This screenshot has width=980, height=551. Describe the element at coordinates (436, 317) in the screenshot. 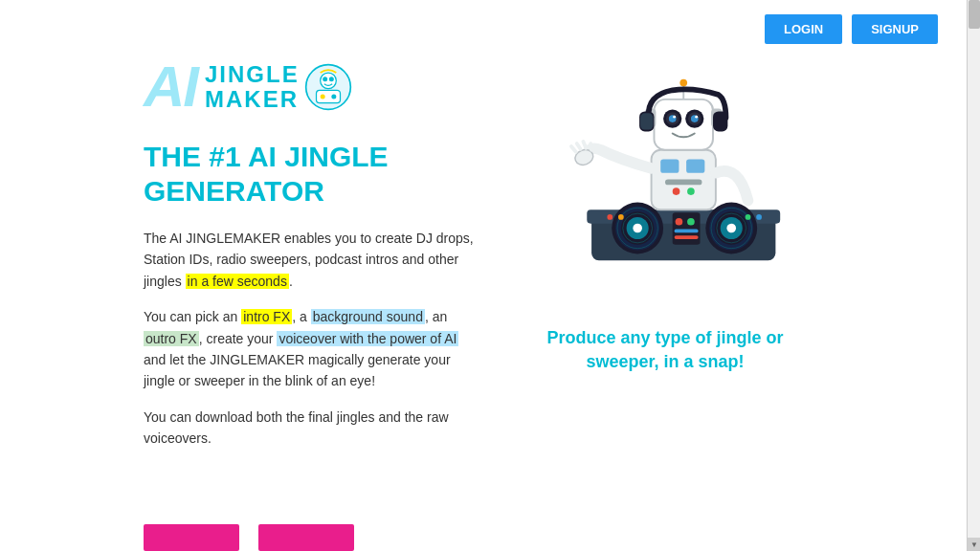

I see `desc-p2-mid2: , an` at that location.